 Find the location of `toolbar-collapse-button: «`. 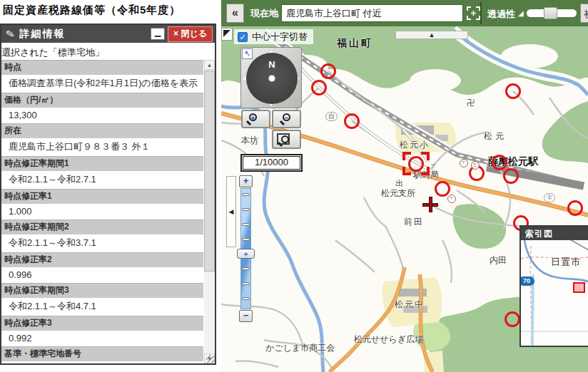

toolbar-collapse-button: « is located at coordinates (235, 13).